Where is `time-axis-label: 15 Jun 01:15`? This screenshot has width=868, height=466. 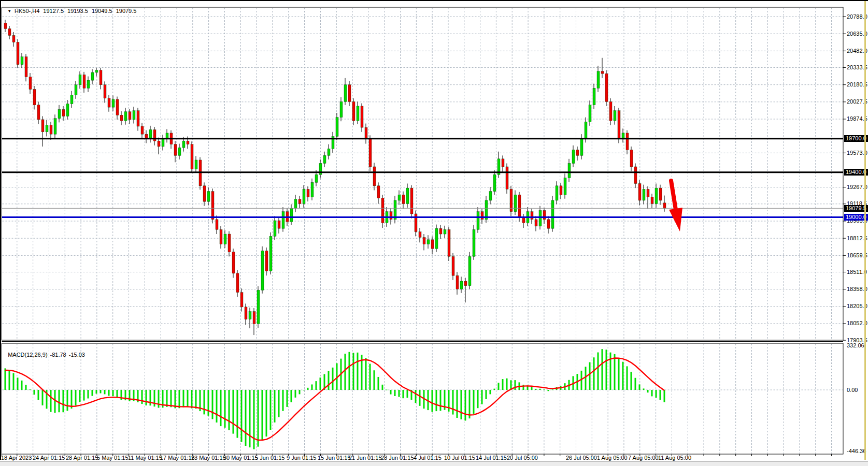
time-axis-label: 15 Jun 01:15 is located at coordinates (334, 458).